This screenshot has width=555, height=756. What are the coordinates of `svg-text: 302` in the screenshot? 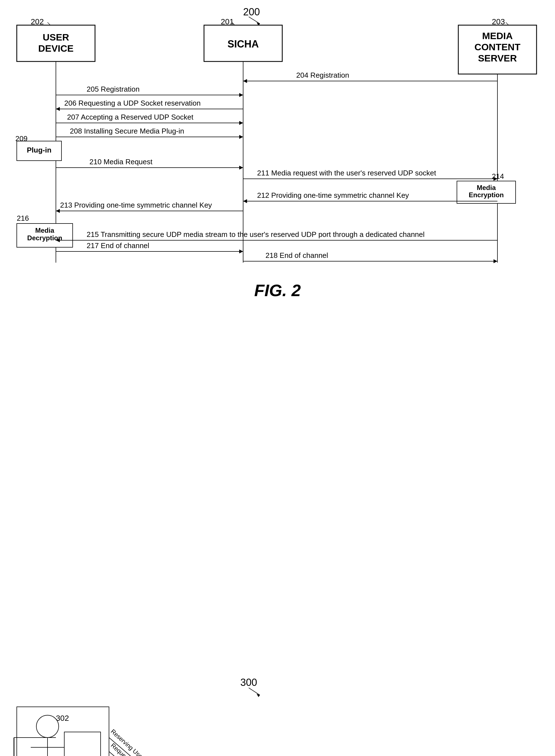 It's located at (62, 718).